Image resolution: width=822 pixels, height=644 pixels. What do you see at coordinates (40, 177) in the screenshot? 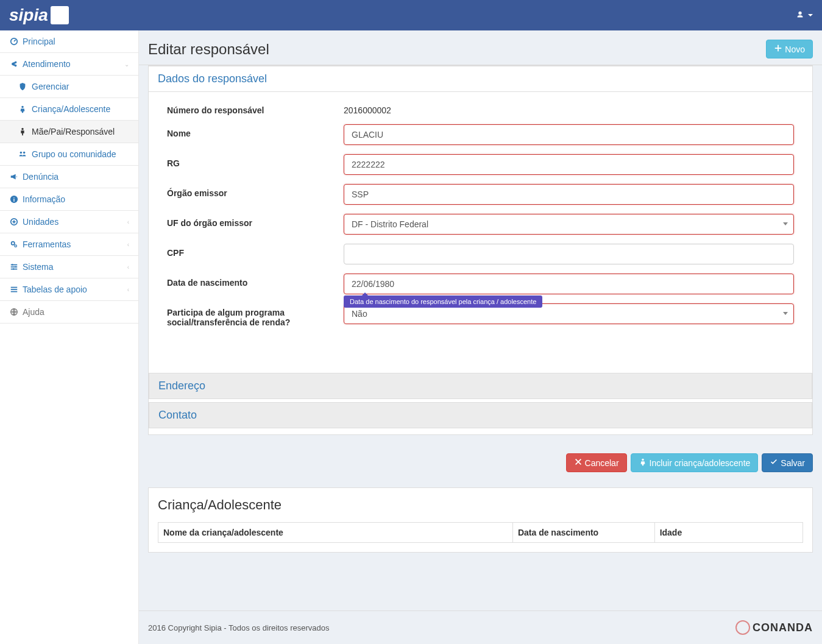
I see `sidebar-label: Denúncia` at bounding box center [40, 177].